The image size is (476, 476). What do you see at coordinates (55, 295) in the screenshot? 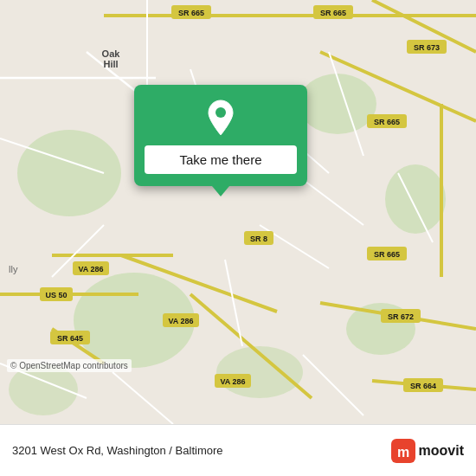
I see `svg-text: US 50` at bounding box center [55, 295].